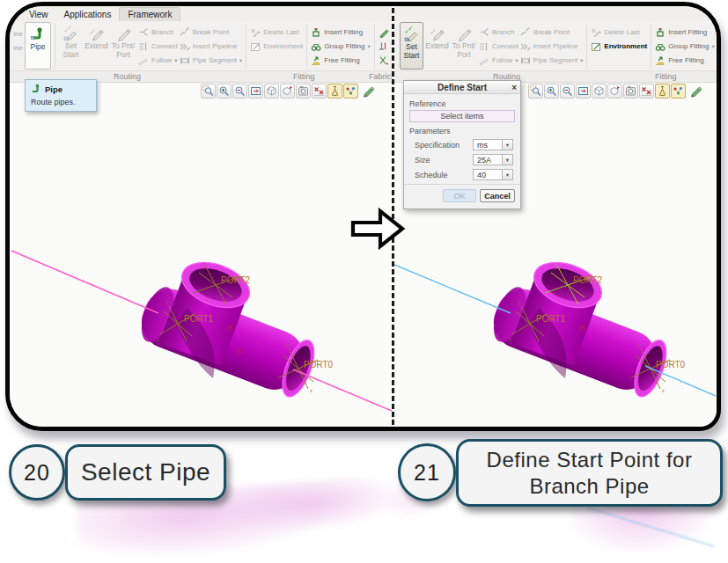 The image size is (728, 563). Describe the element at coordinates (316, 61) in the screenshot. I see `free-fitting-icon` at that location.